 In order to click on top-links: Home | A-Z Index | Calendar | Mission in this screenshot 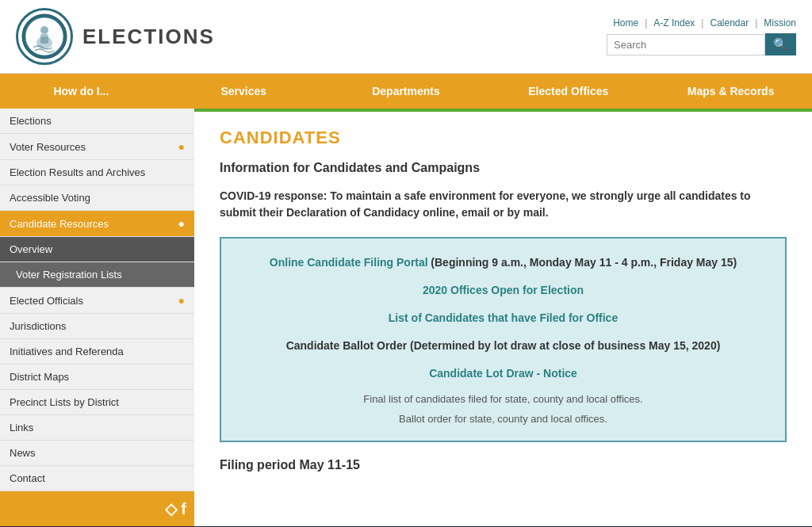, I will do `click(704, 23)`.